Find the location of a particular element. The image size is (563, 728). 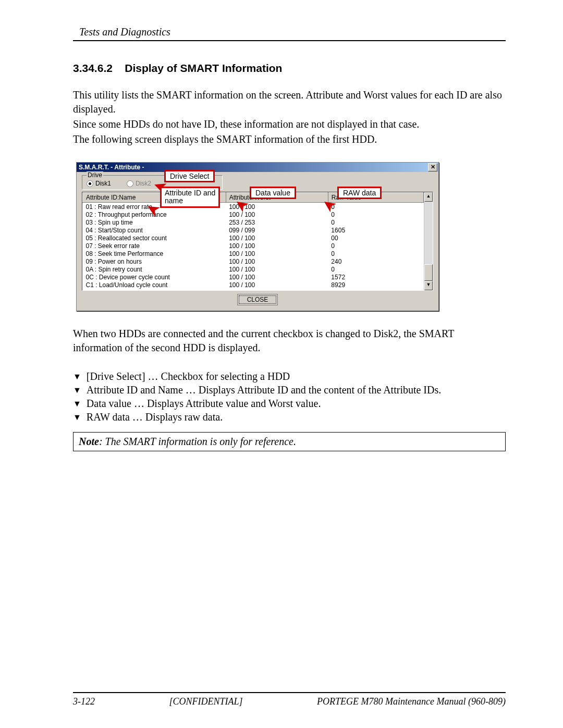

list-item: ▼Data value … Displays Attribute value a… is located at coordinates (289, 404).